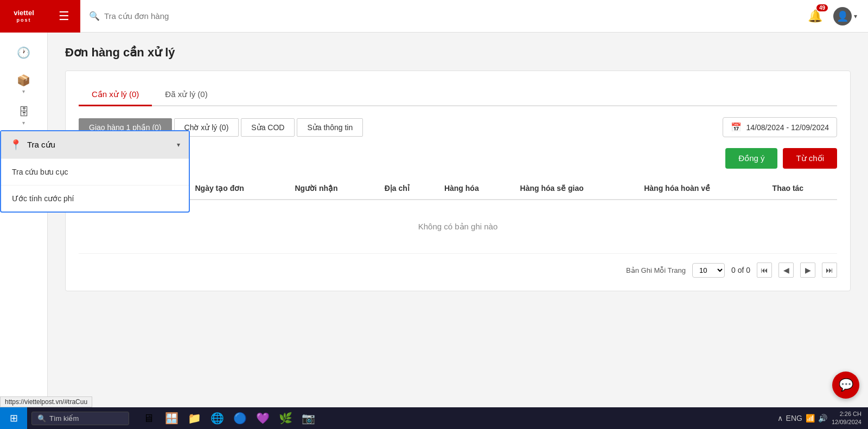 Image resolution: width=868 pixels, height=429 pixels. I want to click on package-caret-icon: ▾, so click(24, 91).